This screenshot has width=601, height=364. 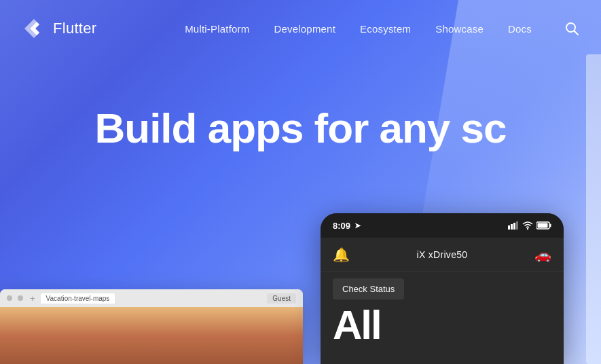 What do you see at coordinates (459, 29) in the screenshot?
I see `nav-item-showcase: Showcase` at bounding box center [459, 29].